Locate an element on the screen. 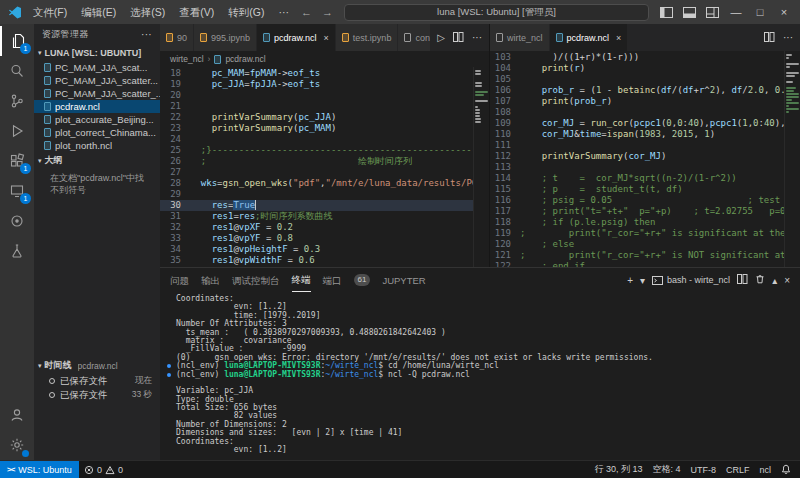 The height and width of the screenshot is (478, 800). code-line: 119; print("r_cor="+r+" is significant a… is located at coordinates (637, 234).